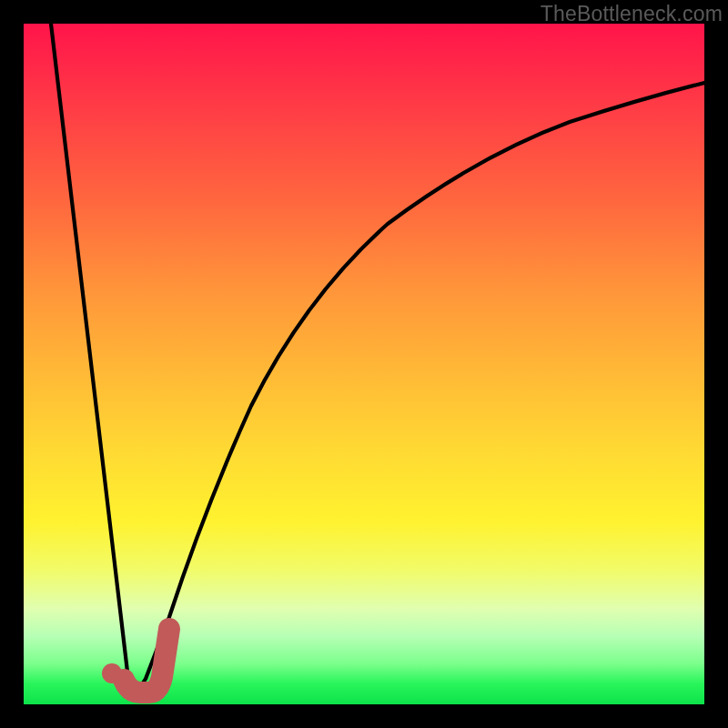 The height and width of the screenshot is (728, 728). What do you see at coordinates (632, 15) in the screenshot?
I see `watermark-text: TheBottleneck.com` at bounding box center [632, 15].